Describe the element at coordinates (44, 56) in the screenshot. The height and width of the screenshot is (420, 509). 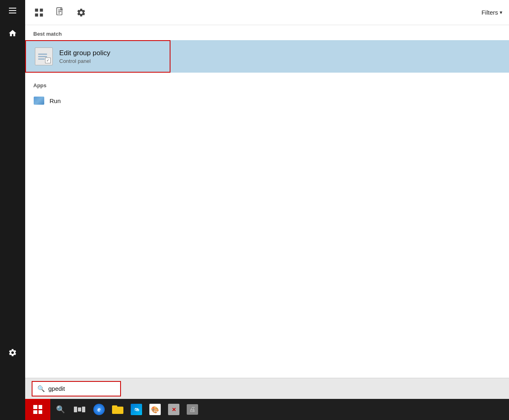
I see `gp-icon-inner: ✓` at that location.